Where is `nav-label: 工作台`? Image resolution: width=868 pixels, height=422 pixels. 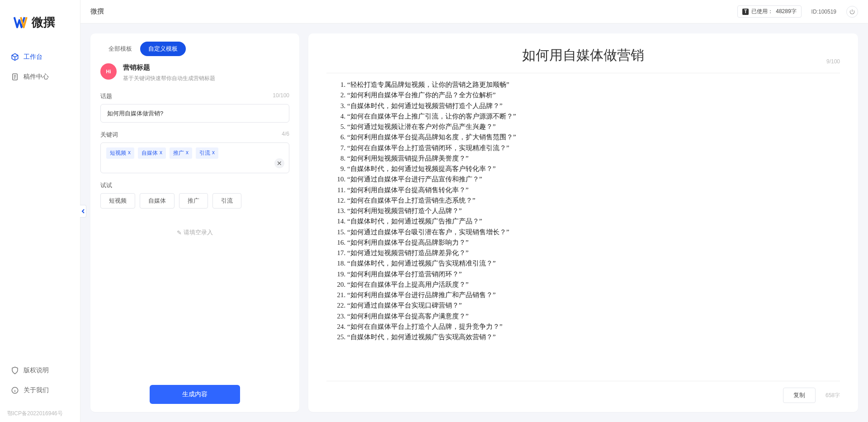 nav-label: 工作台 is located at coordinates (33, 57).